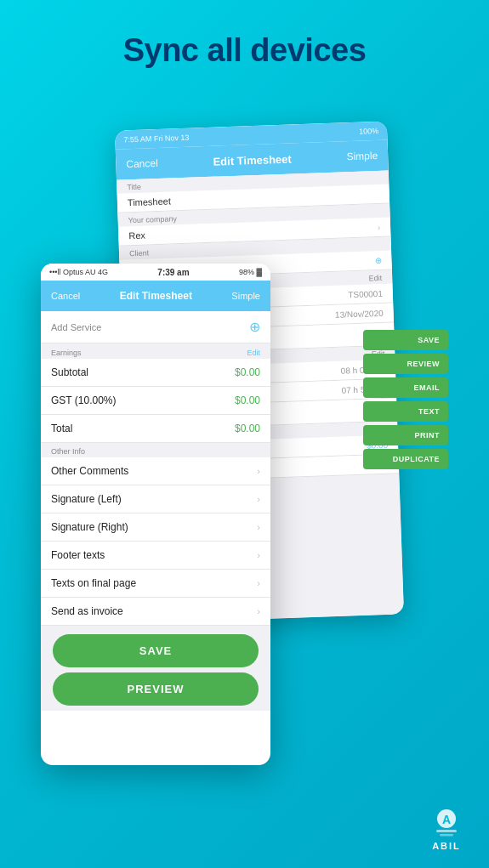  Describe the element at coordinates (90, 527) in the screenshot. I see `sig-right-label: Signature (Right)` at that location.